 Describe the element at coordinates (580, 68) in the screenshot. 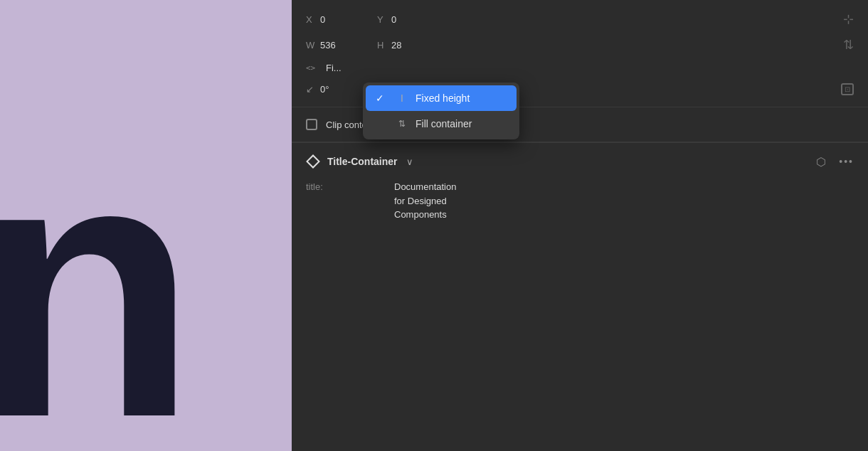

I see `height-dropdown-trigger: <> Fi...` at that location.